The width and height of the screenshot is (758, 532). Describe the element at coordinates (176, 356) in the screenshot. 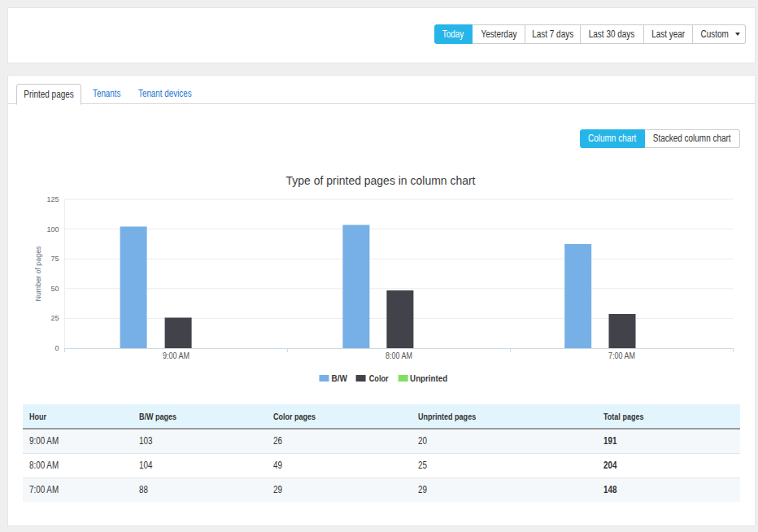

I see `svg-text: 9:00 AM` at that location.